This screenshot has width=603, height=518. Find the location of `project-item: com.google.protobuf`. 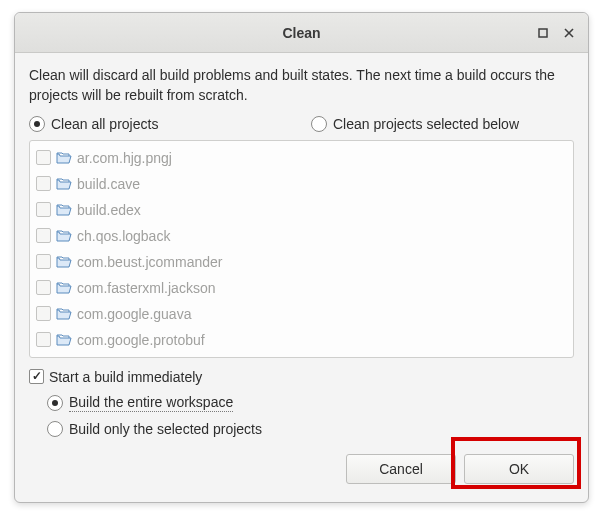

project-item: com.google.protobuf is located at coordinates (302, 340).